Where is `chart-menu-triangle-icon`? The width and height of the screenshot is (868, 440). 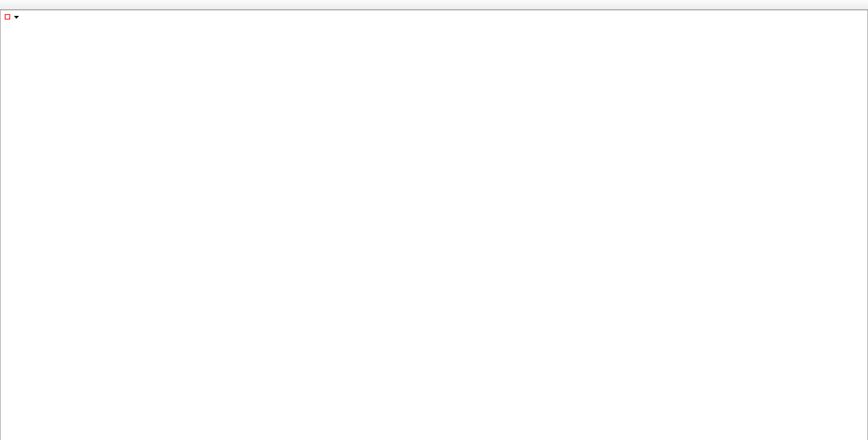 chart-menu-triangle-icon is located at coordinates (16, 17).